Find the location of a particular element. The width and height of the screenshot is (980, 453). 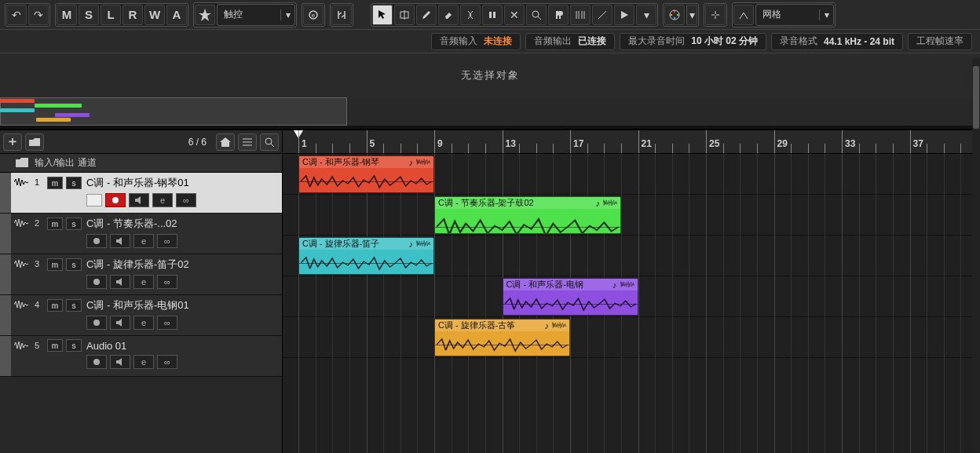

redo-button: ↷ is located at coordinates (38, 15).